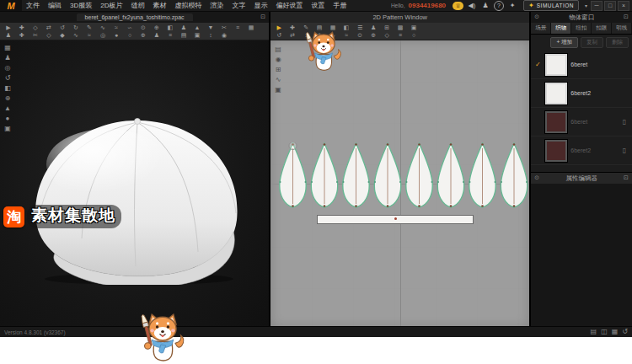 This screenshot has width=632, height=364. What do you see at coordinates (278, 49) in the screenshot?
I see `show-pattern-icon: ▤` at bounding box center [278, 49].